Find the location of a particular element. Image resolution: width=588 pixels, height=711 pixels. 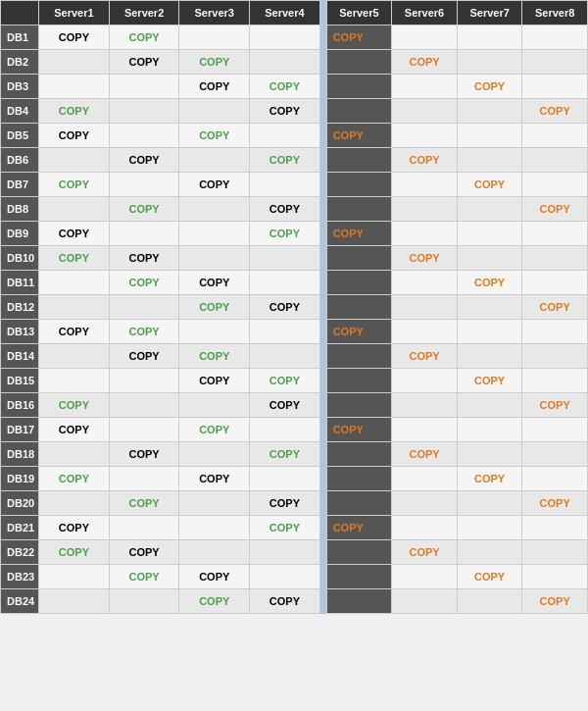

table-row: DB22COPYCOPY is located at coordinates (161, 553).